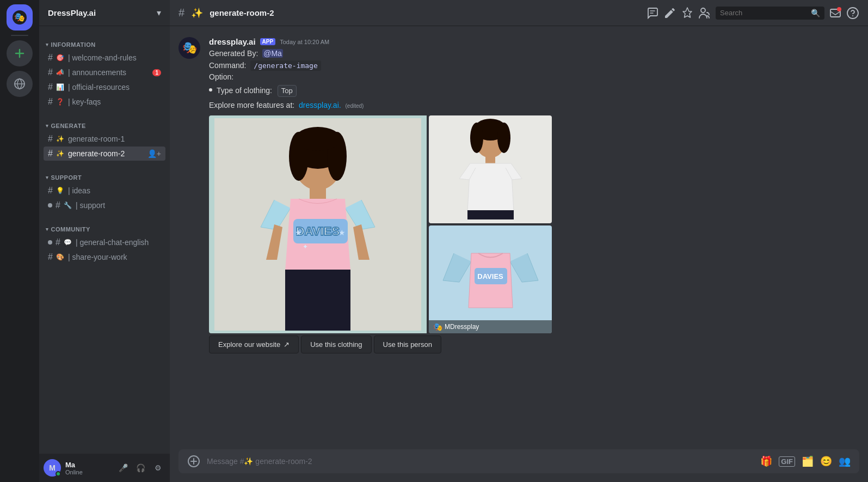 Image resolution: width=868 pixels, height=482 pixels. What do you see at coordinates (287, 91) in the screenshot?
I see `clothing-type-value: Top` at bounding box center [287, 91].